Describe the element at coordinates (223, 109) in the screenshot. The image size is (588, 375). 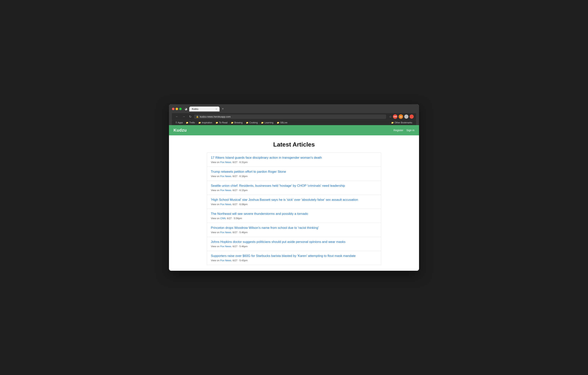
I see `new-tab-button: +` at that location.